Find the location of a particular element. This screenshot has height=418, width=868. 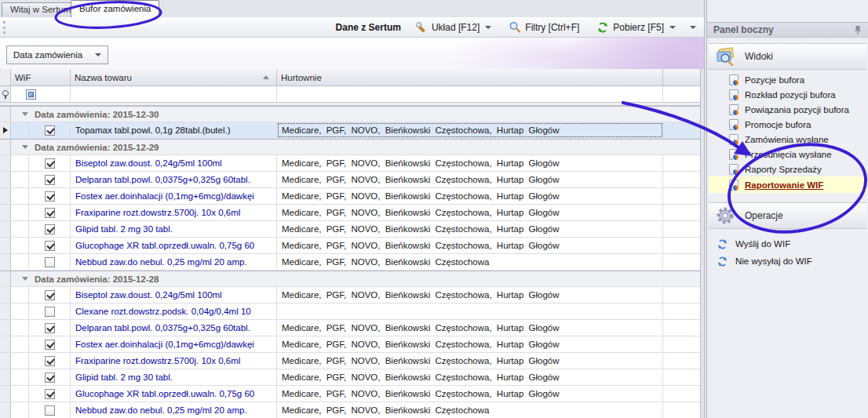

sidebar-item-view: Rozkład pozycji bufora is located at coordinates (788, 94).